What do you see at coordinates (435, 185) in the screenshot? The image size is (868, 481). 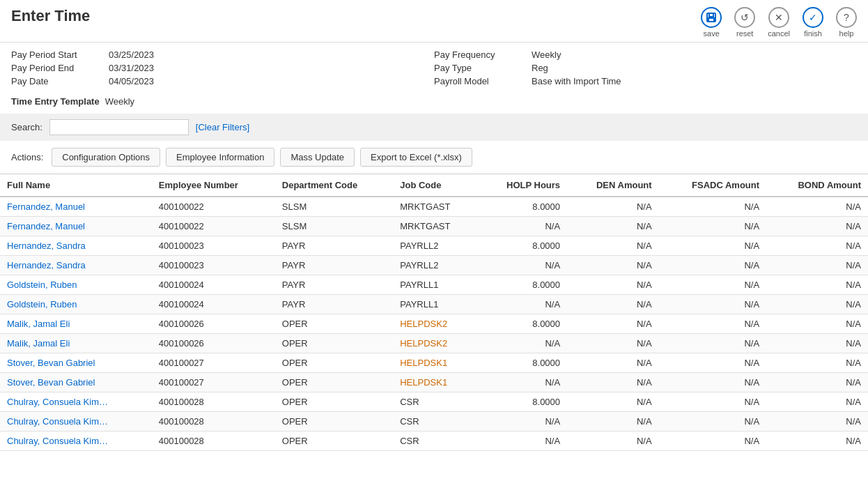 I see `col-header-job-code: Job Code` at bounding box center [435, 185].